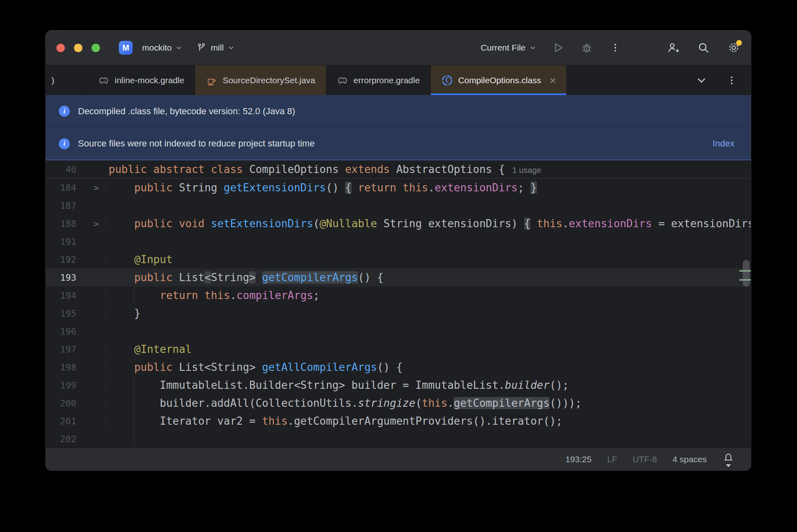 The width and height of the screenshot is (797, 532). I want to click on code-token: public, so click(154, 224).